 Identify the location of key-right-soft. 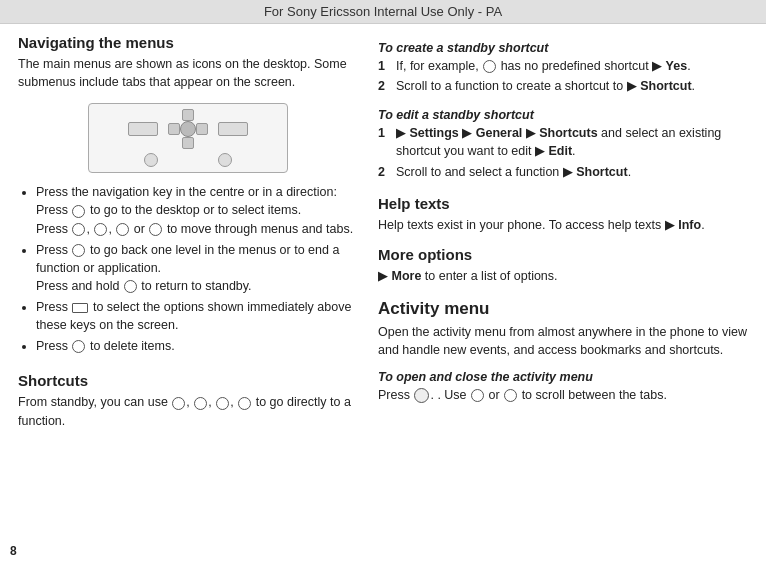
(233, 129).